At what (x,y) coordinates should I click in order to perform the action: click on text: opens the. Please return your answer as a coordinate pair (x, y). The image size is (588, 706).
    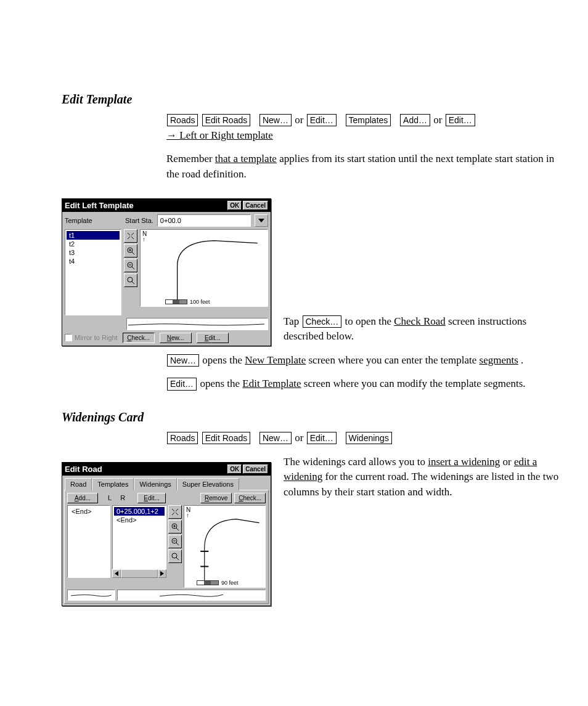
    Looking at the image, I should click on (221, 383).